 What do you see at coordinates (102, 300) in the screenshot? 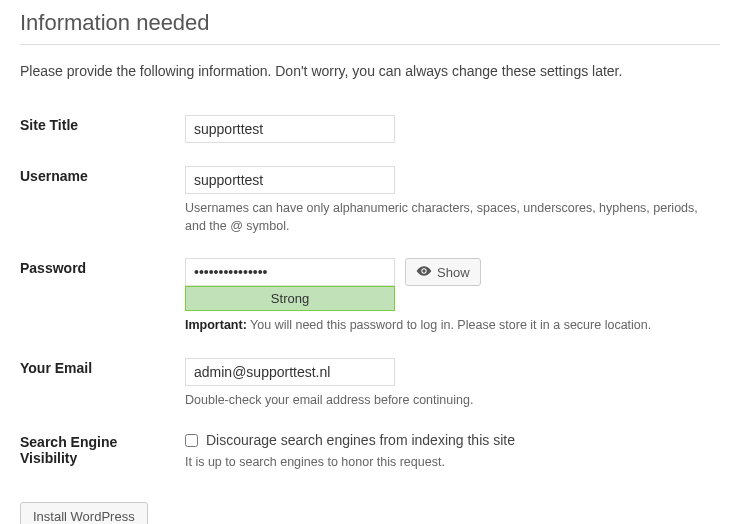
I see `password-label: Password` at bounding box center [102, 300].